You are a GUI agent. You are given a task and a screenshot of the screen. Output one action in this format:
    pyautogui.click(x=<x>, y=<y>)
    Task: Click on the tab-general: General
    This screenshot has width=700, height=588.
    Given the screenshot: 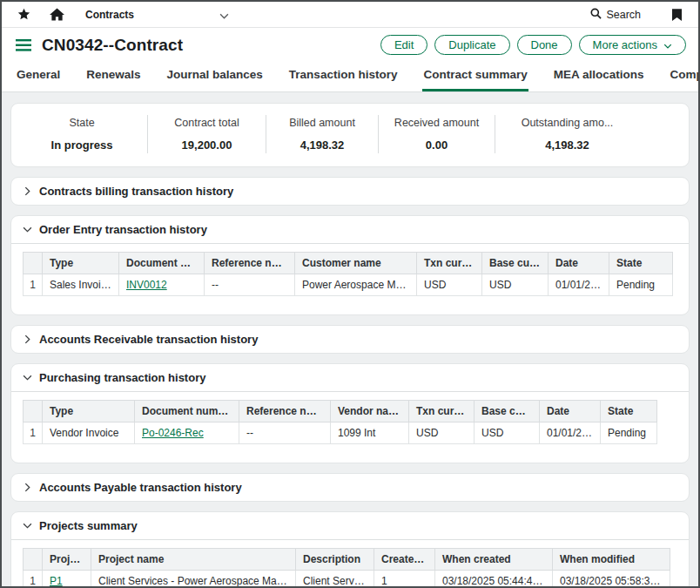 What is the action you would take?
    pyautogui.click(x=38, y=80)
    